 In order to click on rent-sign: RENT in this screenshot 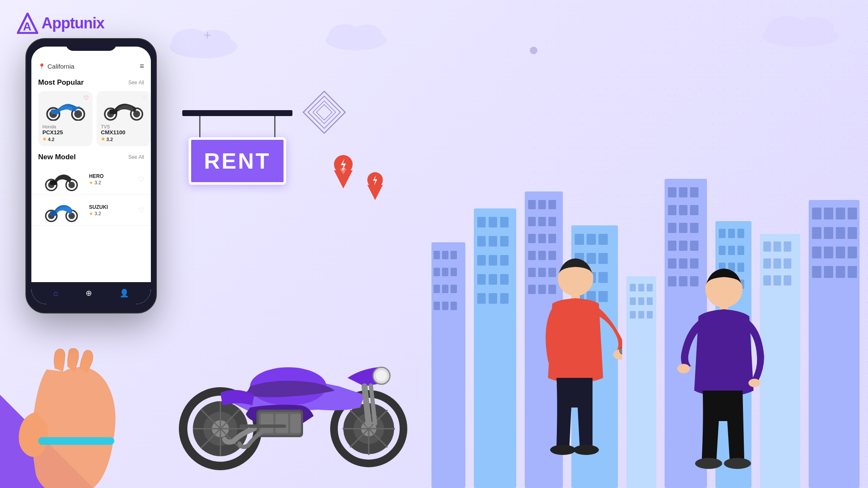, I will do `click(237, 161)`.